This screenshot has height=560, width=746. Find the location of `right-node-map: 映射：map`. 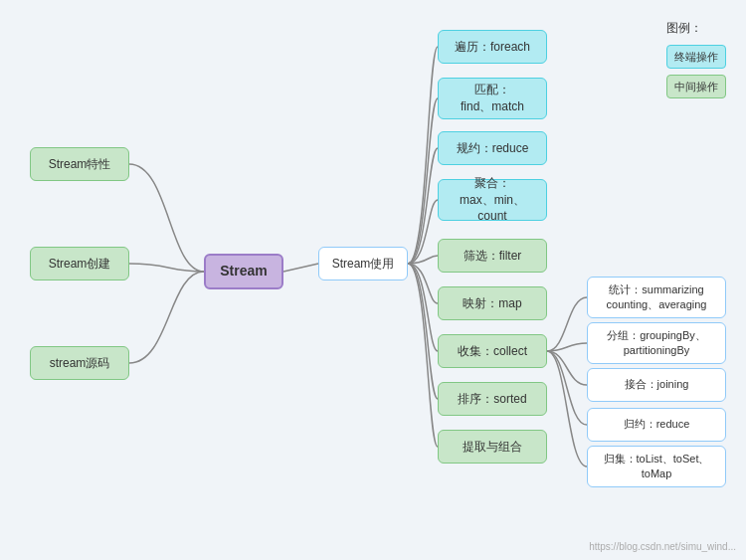

right-node-map: 映射：map is located at coordinates (492, 303).